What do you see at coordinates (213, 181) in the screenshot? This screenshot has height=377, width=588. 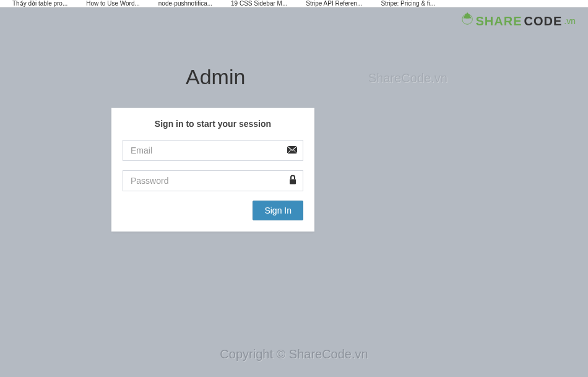 I see `password-field` at bounding box center [213, 181].